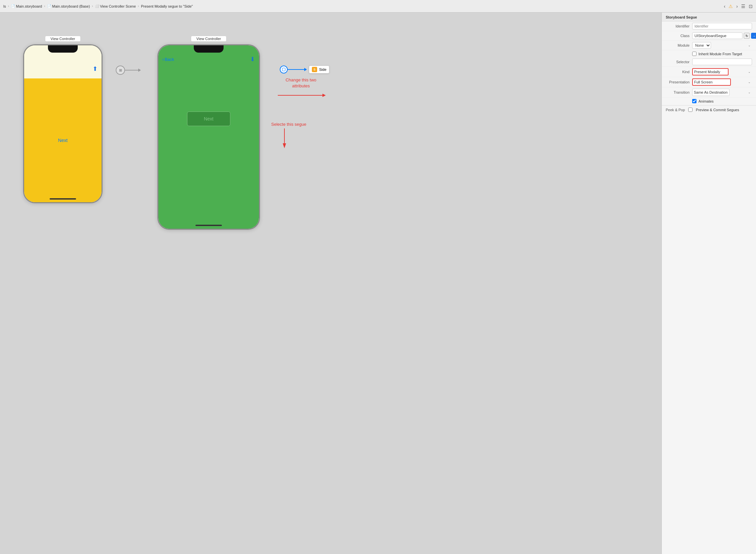  What do you see at coordinates (63, 140) in the screenshot?
I see `scene1-next-button: Next` at bounding box center [63, 140].